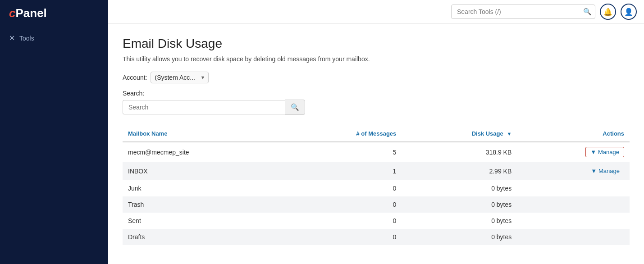 The width and height of the screenshot is (644, 264). What do you see at coordinates (523, 12) in the screenshot?
I see `search-tools-wrap: 🔍` at bounding box center [523, 12].